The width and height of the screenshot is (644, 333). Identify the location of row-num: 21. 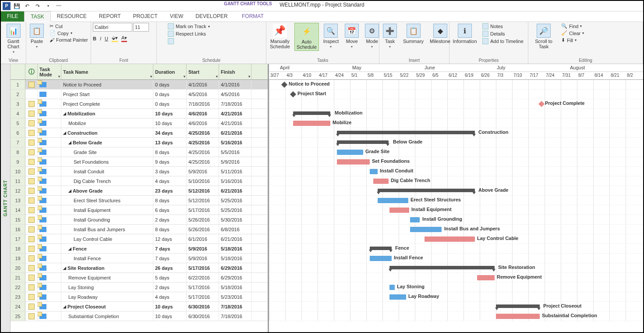
(18, 277).